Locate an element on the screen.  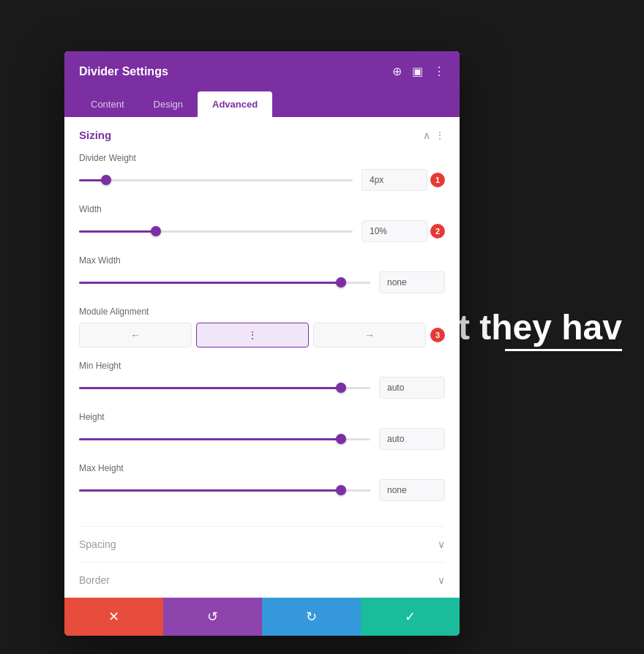
field-width: Width 2 is located at coordinates (262, 223).